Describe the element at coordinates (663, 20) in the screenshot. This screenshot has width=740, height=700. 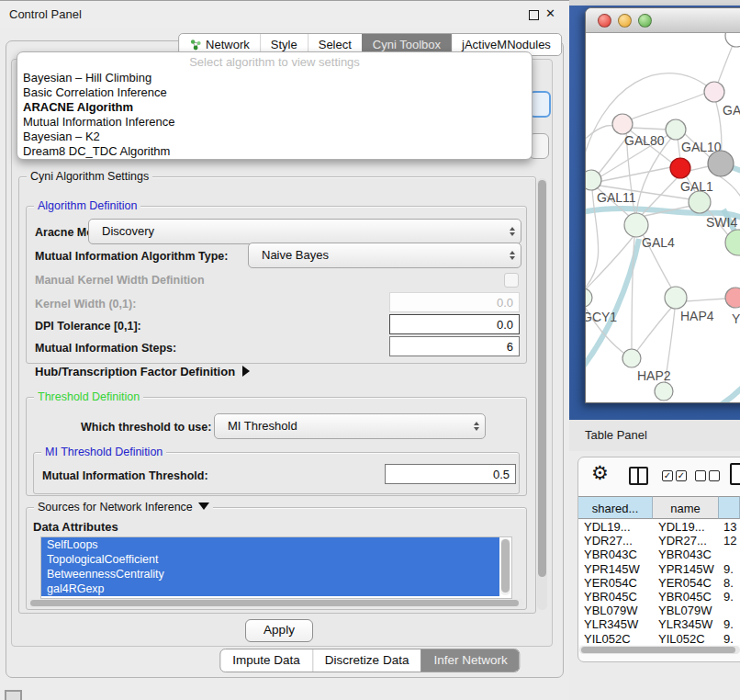
I see `network-window-titlebar` at that location.